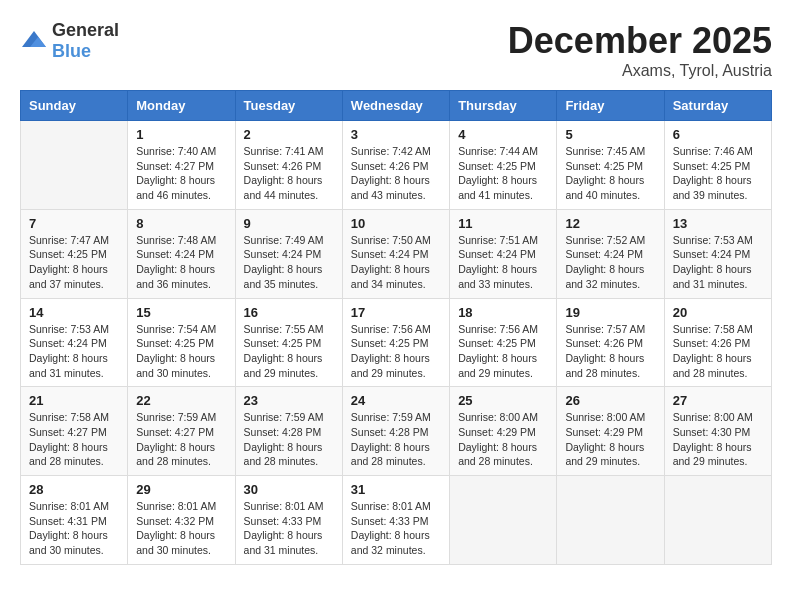 Image resolution: width=792 pixels, height=612 pixels. I want to click on calendar-cell: 15Sunrise: 7:54 AMSunset: 4:25 PMDayligh…, so click(182, 342).